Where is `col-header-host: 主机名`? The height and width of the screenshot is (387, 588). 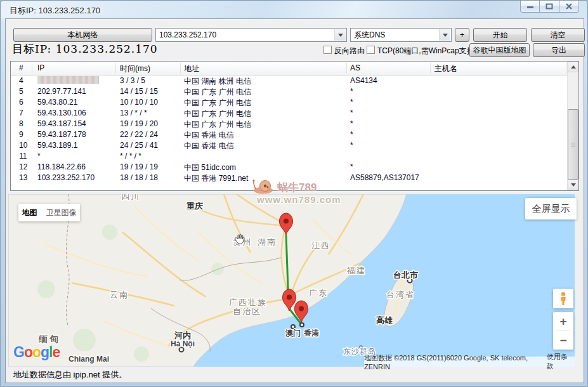 col-header-host: 主机名 is located at coordinates (446, 69).